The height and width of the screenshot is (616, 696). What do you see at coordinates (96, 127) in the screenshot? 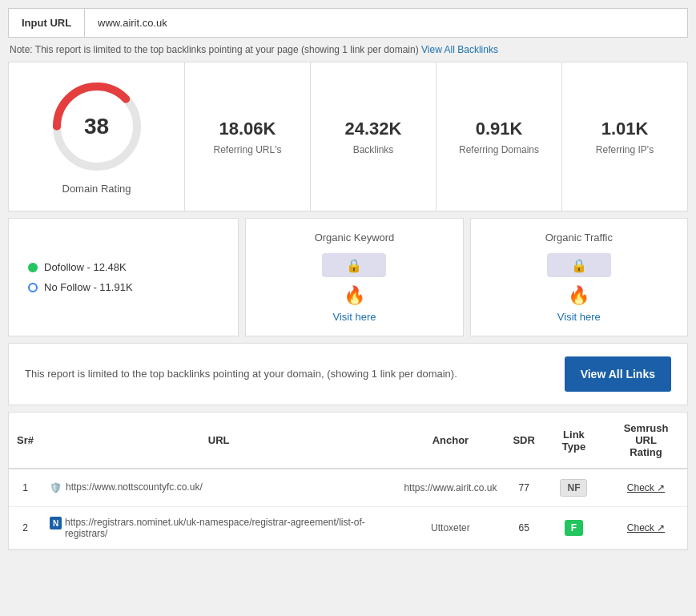
I see `gauge-number: 38` at bounding box center [96, 127].